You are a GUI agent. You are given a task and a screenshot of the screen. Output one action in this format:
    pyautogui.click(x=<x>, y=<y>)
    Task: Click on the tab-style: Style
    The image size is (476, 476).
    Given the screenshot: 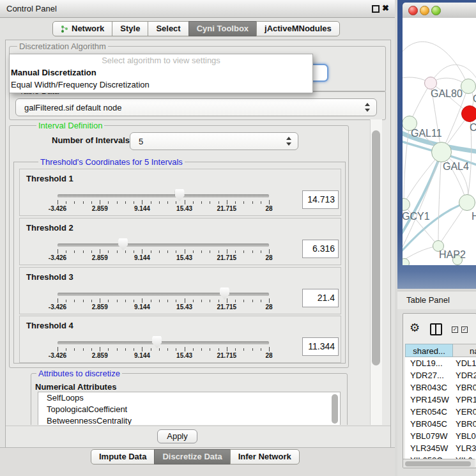 What is the action you would take?
    pyautogui.click(x=130, y=29)
    